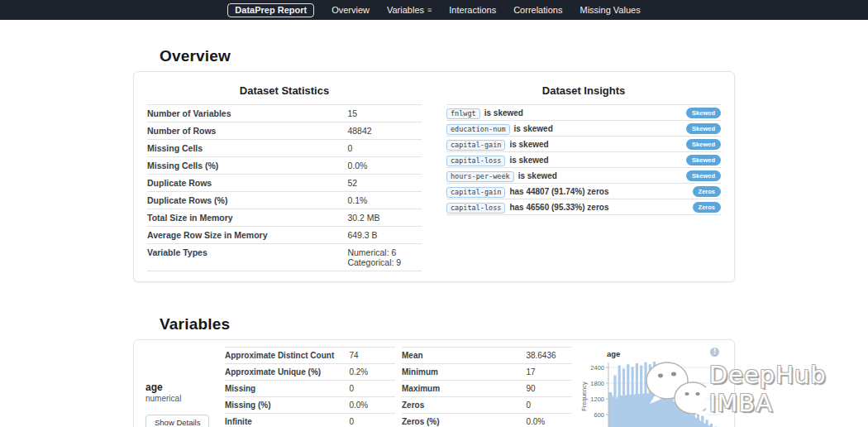 Image resolution: width=868 pixels, height=427 pixels. What do you see at coordinates (434, 46) in the screenshot?
I see `overview-heading: Overview` at bounding box center [434, 46].